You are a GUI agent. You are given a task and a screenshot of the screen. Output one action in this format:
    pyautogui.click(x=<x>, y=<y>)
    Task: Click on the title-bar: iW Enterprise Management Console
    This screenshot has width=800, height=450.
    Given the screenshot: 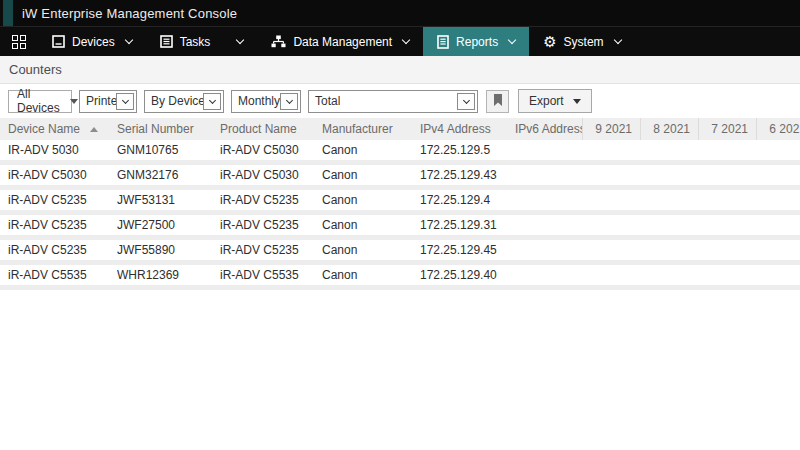 What is the action you would take?
    pyautogui.click(x=400, y=13)
    